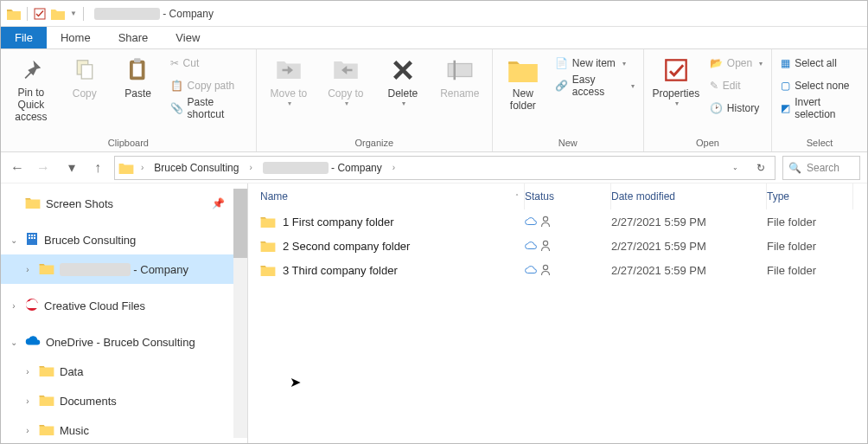 This screenshot has height=444, width=868. What do you see at coordinates (43, 168) in the screenshot?
I see `forward-button: →` at bounding box center [43, 168].